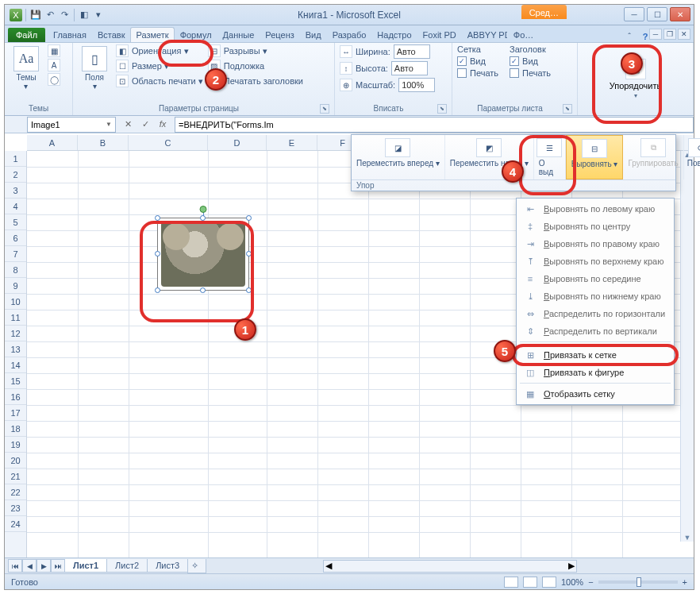 The height and width of the screenshot is (594, 700). Describe the element at coordinates (16, 286) in the screenshot. I see `row-header: 9` at that location.